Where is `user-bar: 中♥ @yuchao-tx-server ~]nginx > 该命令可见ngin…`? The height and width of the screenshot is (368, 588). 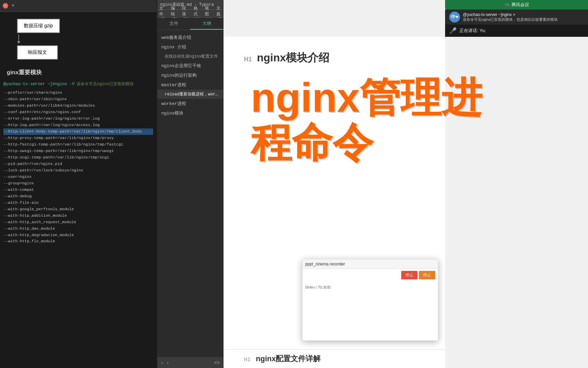
user-bar: 中♥ @yuchao-tx-server ~]nginx > 该命令可见ngin… is located at coordinates (517, 17).